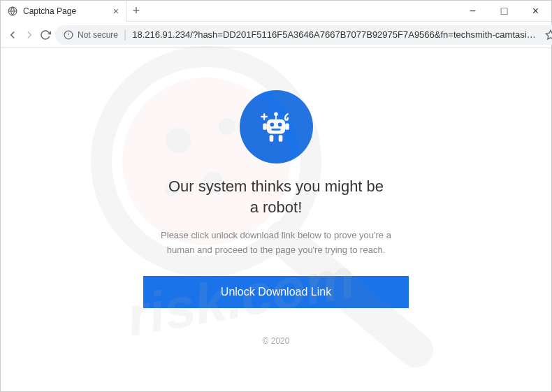 This screenshot has height=392, width=552. I want to click on globe-icon, so click(13, 11).